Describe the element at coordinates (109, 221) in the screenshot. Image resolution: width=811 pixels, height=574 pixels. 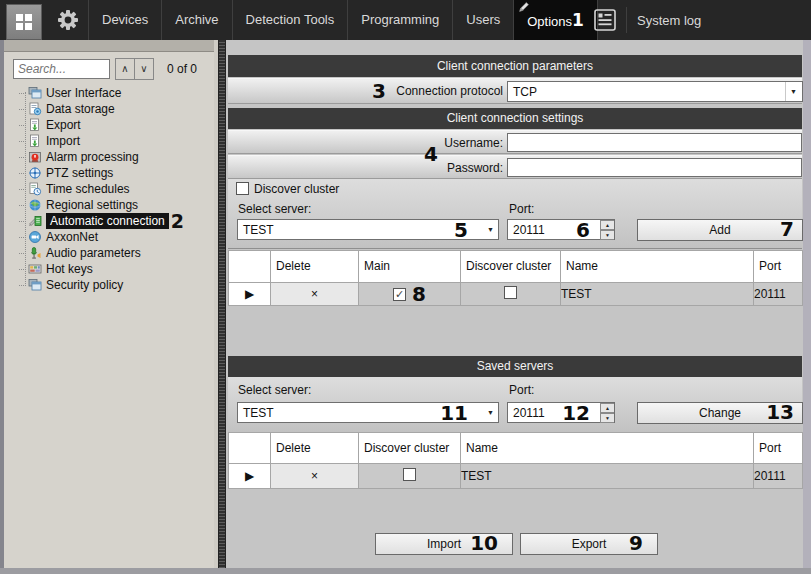
I see `sidebar-item-automatic-connection: Automatic connection 2` at that location.